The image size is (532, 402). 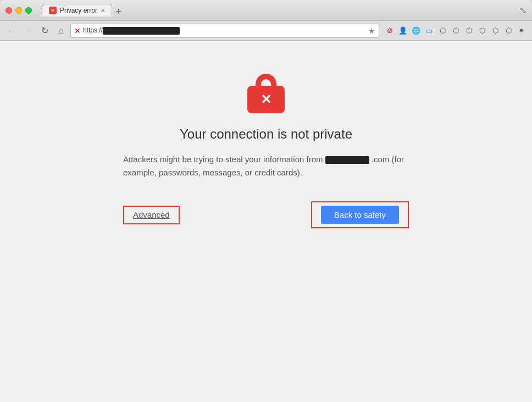 What do you see at coordinates (12, 31) in the screenshot?
I see `back-button: ←` at bounding box center [12, 31].